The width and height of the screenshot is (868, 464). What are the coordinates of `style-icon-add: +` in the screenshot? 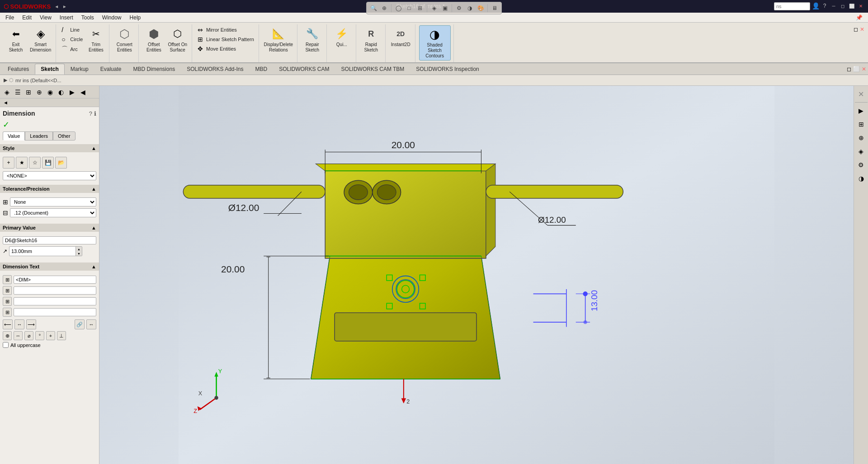 It's located at (9, 163).